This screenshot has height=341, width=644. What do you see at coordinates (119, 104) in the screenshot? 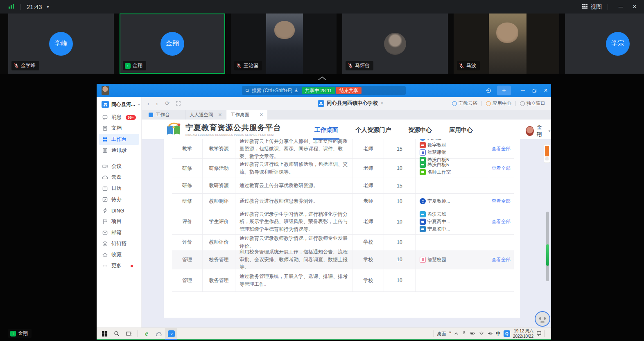
I see `org-selector: 同心县河...▼` at bounding box center [119, 104].